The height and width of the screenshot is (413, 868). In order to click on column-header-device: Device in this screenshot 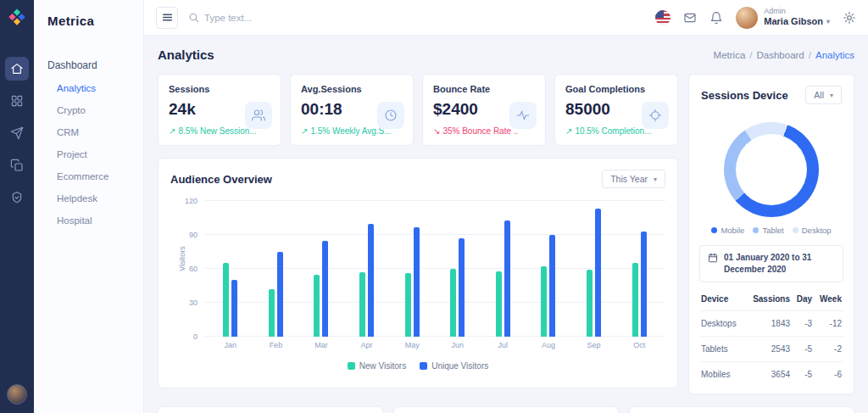, I will do `click(722, 299)`.